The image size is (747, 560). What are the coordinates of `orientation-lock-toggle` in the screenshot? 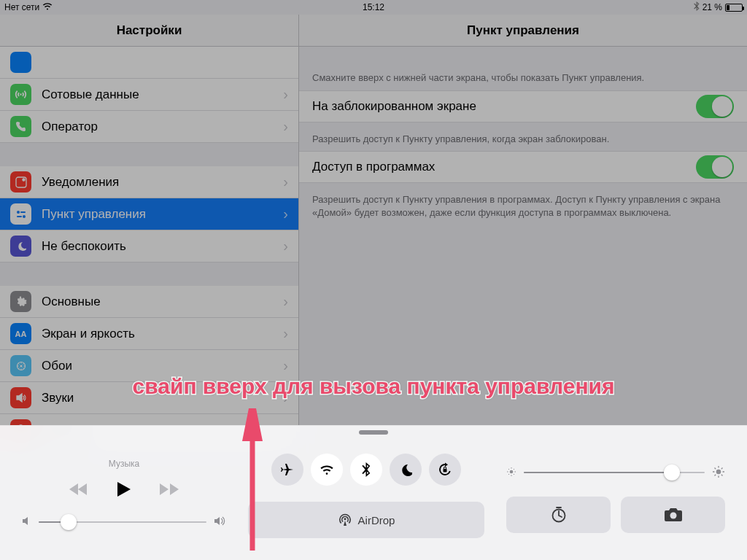 It's located at (445, 470).